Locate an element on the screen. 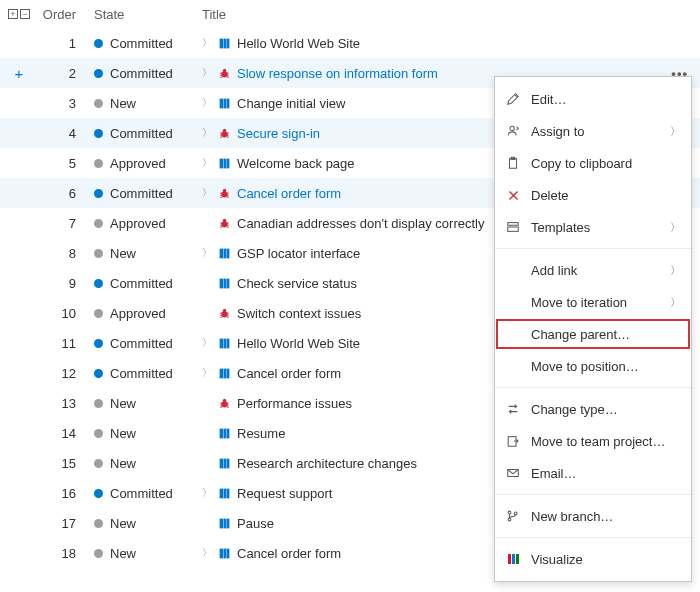 The image size is (700, 592). mail-icon is located at coordinates (513, 473).